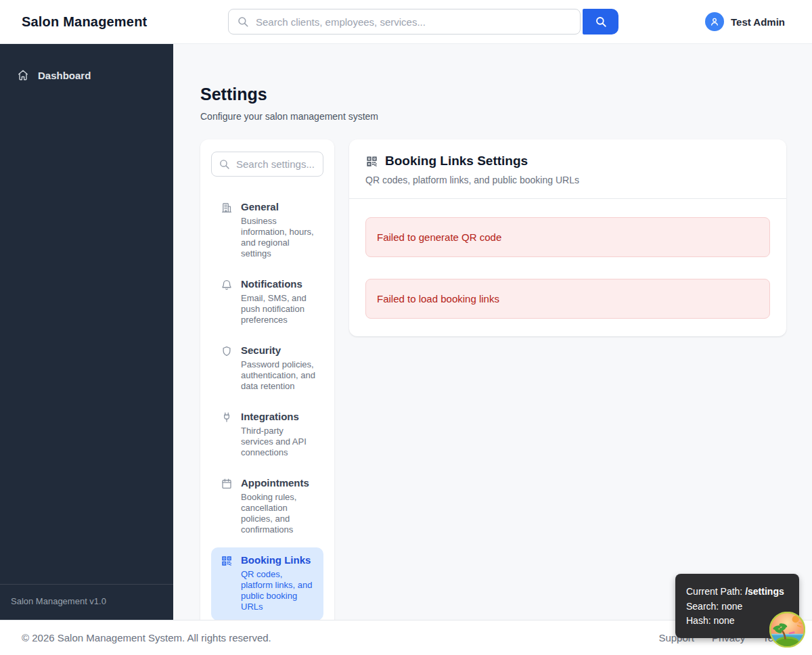 Image resolution: width=812 pixels, height=655 pixels. Describe the element at coordinates (227, 417) in the screenshot. I see `plug-icon` at that location.